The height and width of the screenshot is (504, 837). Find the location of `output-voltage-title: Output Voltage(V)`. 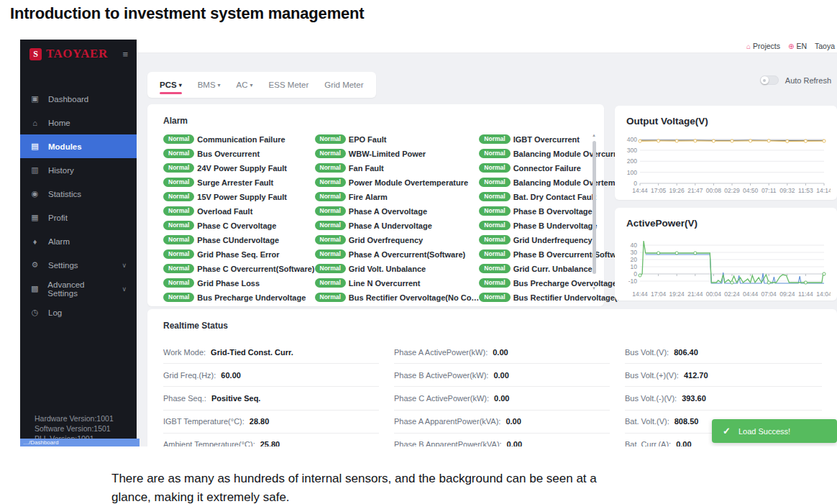

output-voltage-title: Output Voltage(V) is located at coordinates (726, 116).